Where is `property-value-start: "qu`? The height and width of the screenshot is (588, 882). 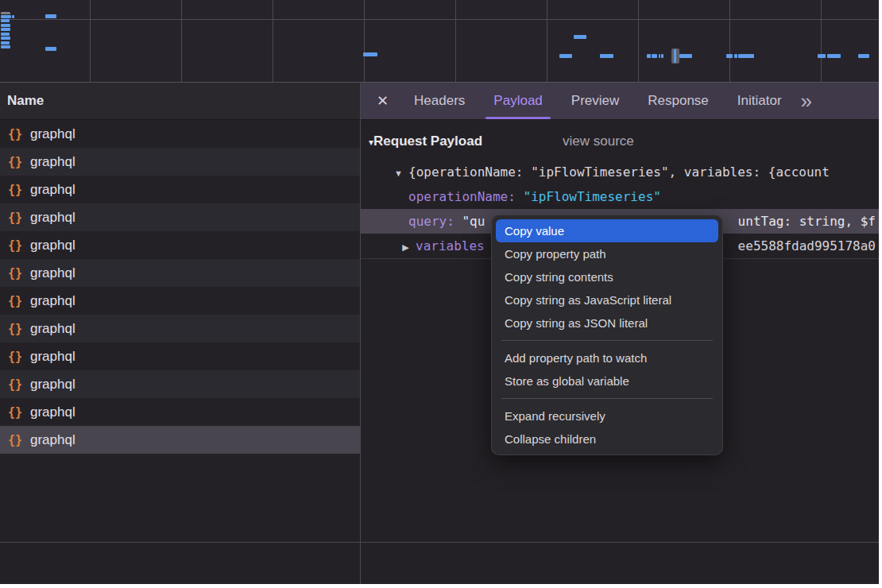 property-value-start: "qu is located at coordinates (474, 221).